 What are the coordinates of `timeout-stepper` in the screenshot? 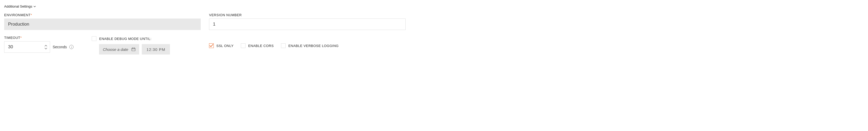 It's located at (27, 47).